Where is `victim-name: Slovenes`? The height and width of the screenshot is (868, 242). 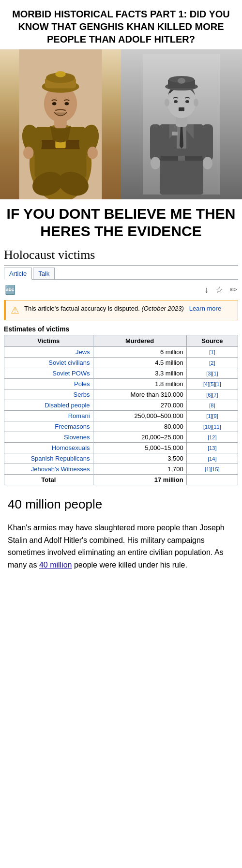
victim-name: Slovenes is located at coordinates (49, 437).